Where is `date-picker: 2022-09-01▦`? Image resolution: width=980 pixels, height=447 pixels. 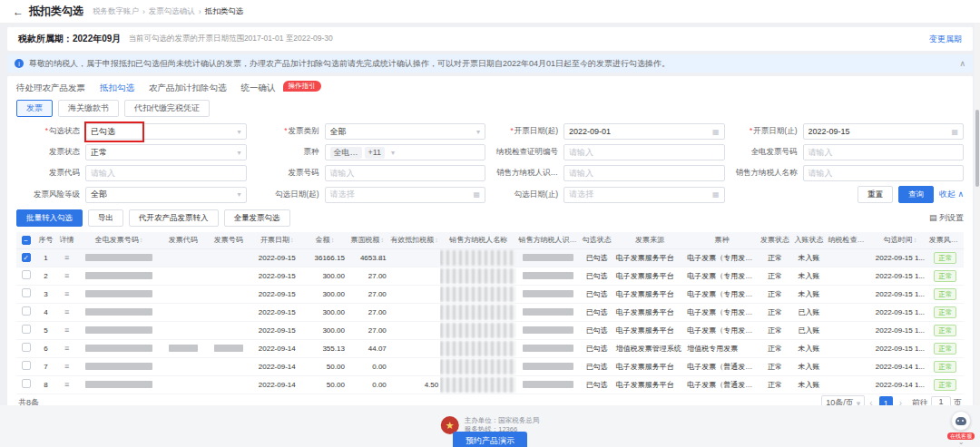 date-picker: 2022-09-01▦ is located at coordinates (644, 131).